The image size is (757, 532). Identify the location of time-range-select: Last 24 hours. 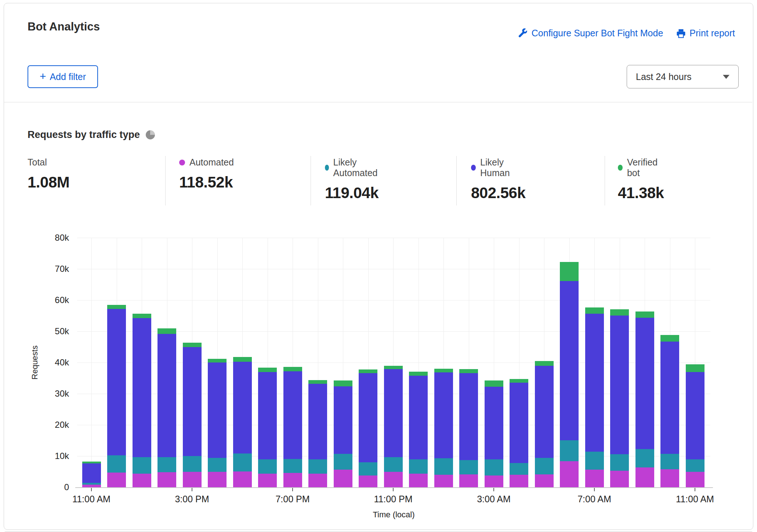
(683, 77).